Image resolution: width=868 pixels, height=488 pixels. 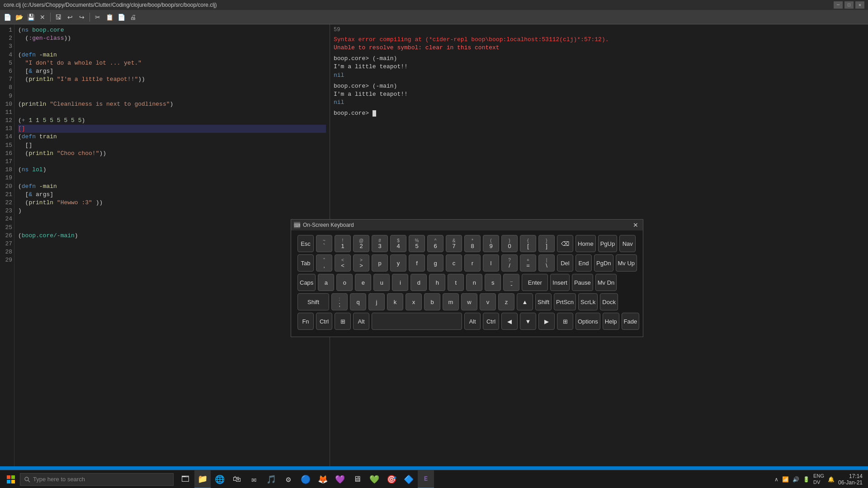 I want to click on key-8: *8, so click(x=472, y=244).